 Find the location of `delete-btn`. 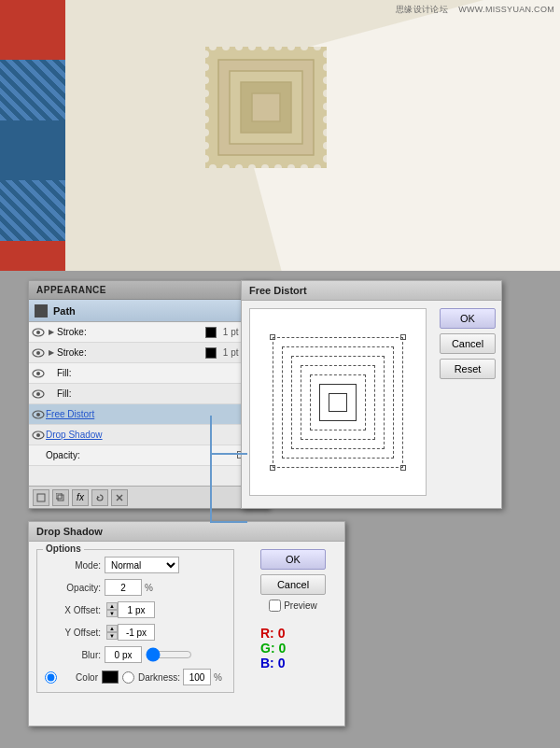

delete-btn is located at coordinates (119, 498).